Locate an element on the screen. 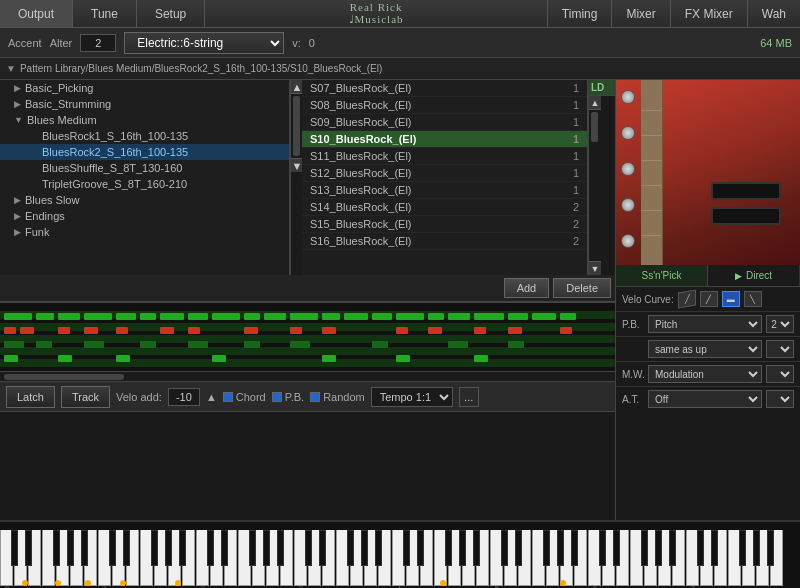 This screenshot has width=800, height=588. note-r10 is located at coordinates (329, 330).